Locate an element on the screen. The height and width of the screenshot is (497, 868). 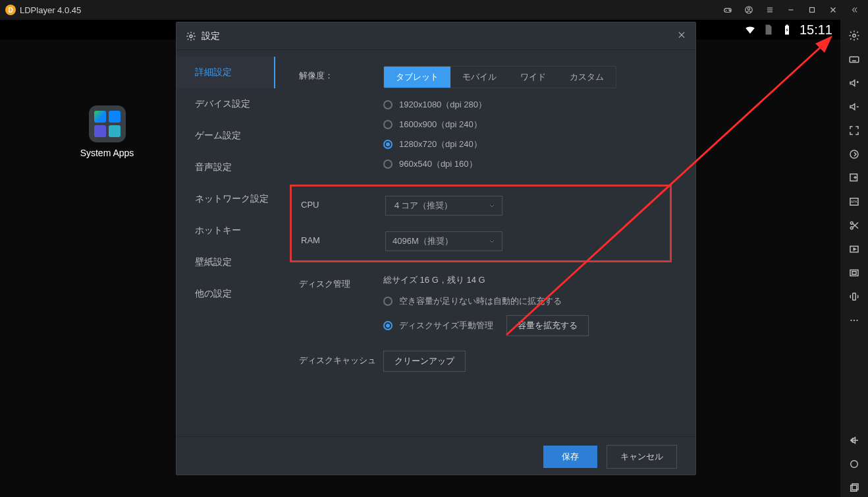
more-icon is located at coordinates (854, 320).